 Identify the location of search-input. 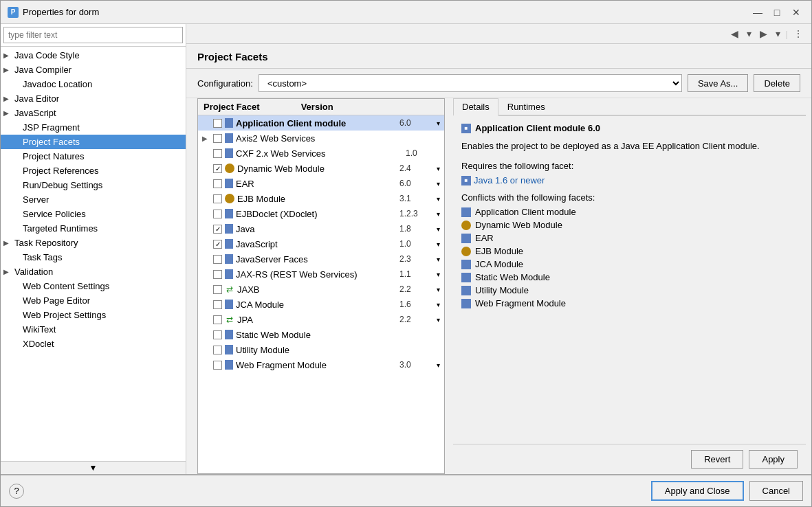
(94, 35).